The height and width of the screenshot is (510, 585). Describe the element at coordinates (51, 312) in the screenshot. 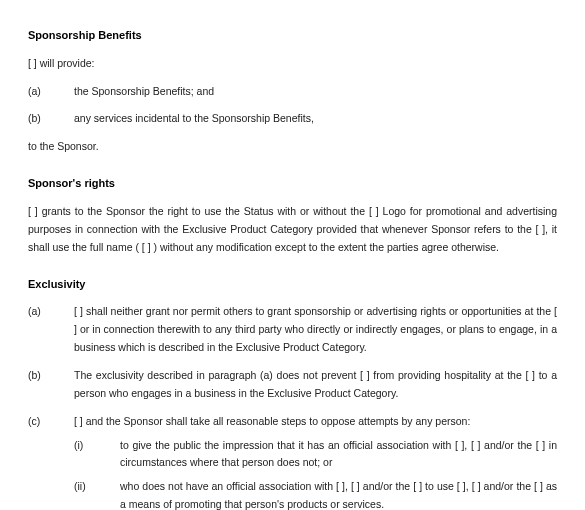

I see `exclusivity-item-marker: (a)` at that location.